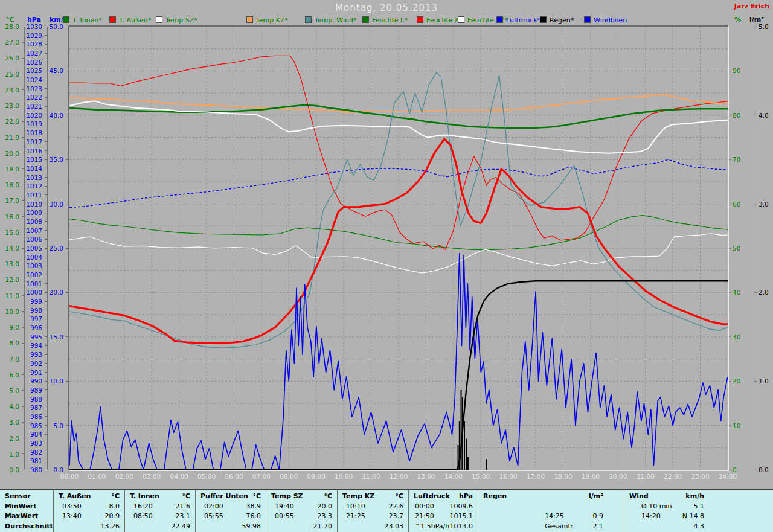 The image size is (773, 532). Describe the element at coordinates (10, 422) in the screenshot. I see `axis-tick-label-tempC: 3.0` at that location.